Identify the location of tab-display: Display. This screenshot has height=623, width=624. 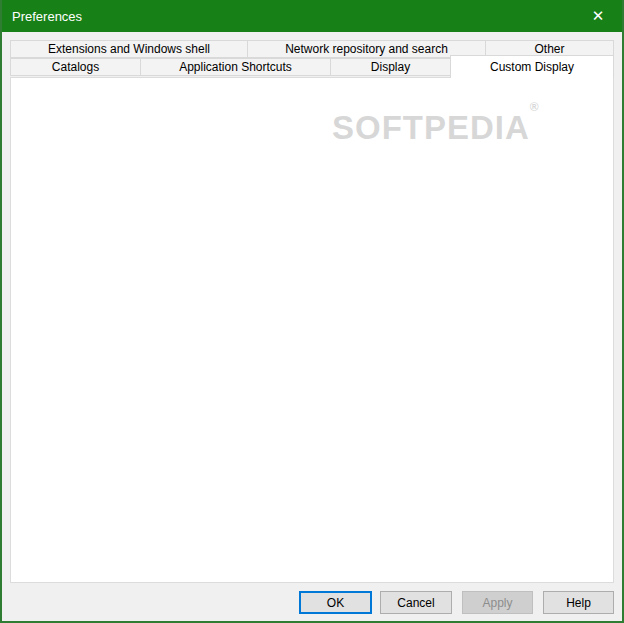
(390, 67).